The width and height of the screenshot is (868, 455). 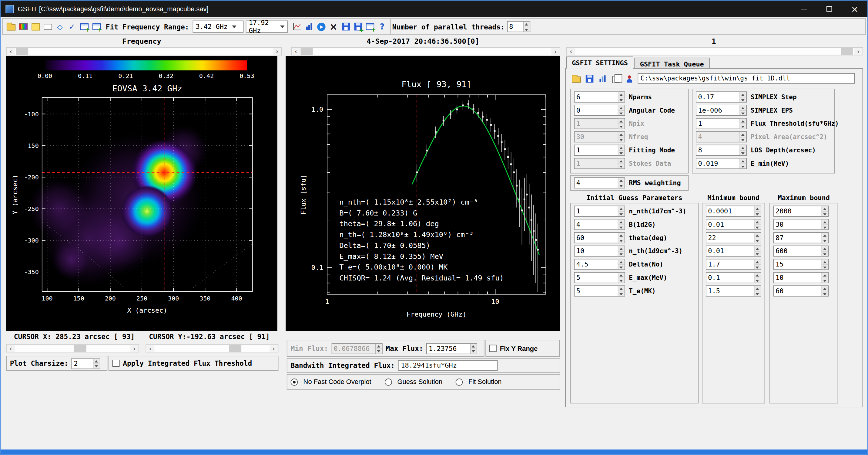 What do you see at coordinates (357, 348) in the screenshot?
I see `min-flux-spinner: 0.0678866` at bounding box center [357, 348].